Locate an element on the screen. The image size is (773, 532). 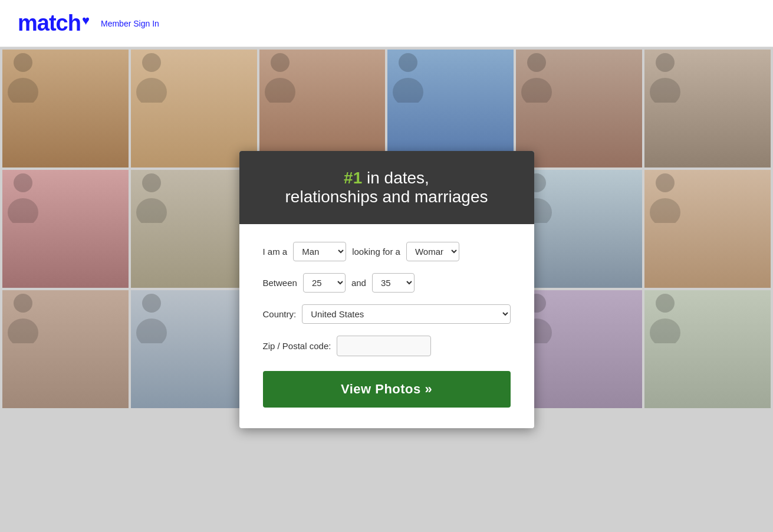
i-am-a-label: I am a is located at coordinates (275, 251).